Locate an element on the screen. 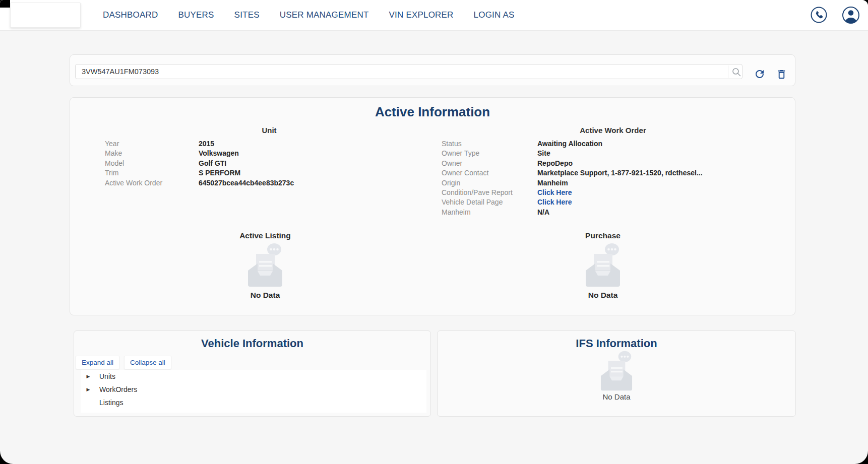  refresh-icon is located at coordinates (760, 74).